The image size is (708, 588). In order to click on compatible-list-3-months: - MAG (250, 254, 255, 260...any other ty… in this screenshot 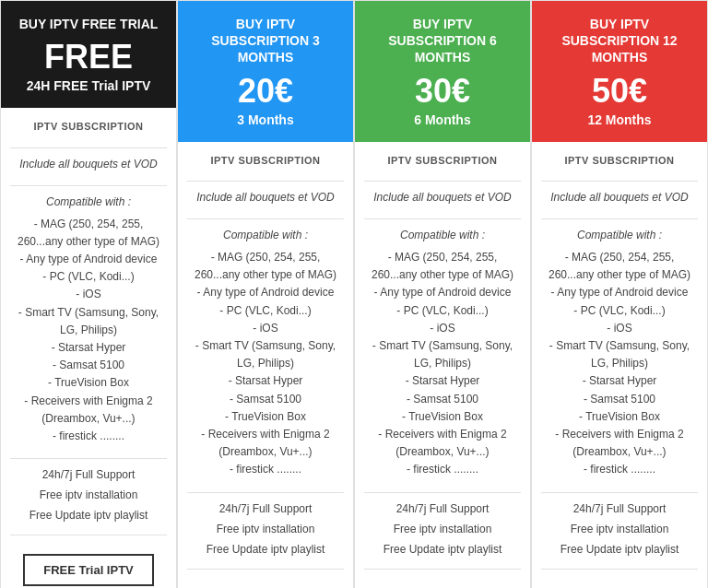, I will do `click(266, 363)`.